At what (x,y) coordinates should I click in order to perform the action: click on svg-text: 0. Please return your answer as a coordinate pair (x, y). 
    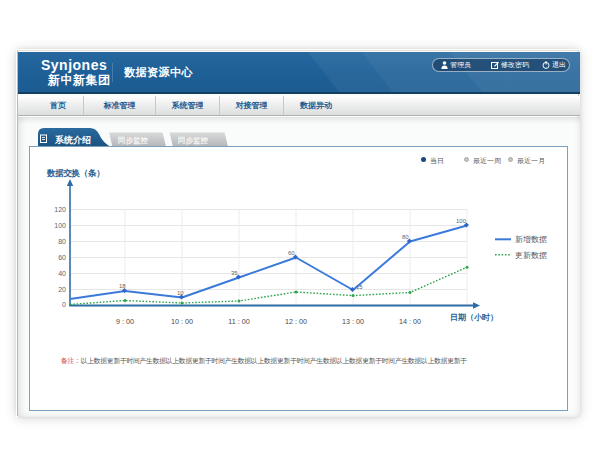
    Looking at the image, I should click on (64, 304).